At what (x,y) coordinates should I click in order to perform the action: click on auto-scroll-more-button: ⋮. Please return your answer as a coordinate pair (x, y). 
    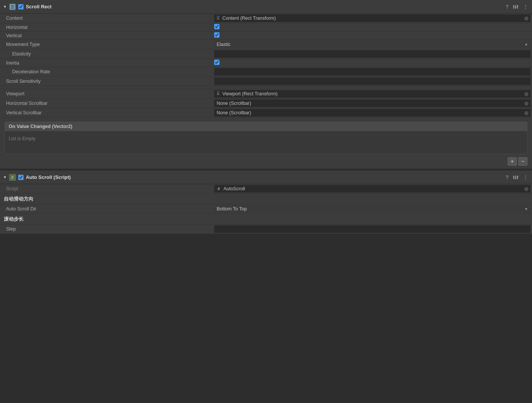
    Looking at the image, I should click on (526, 177).